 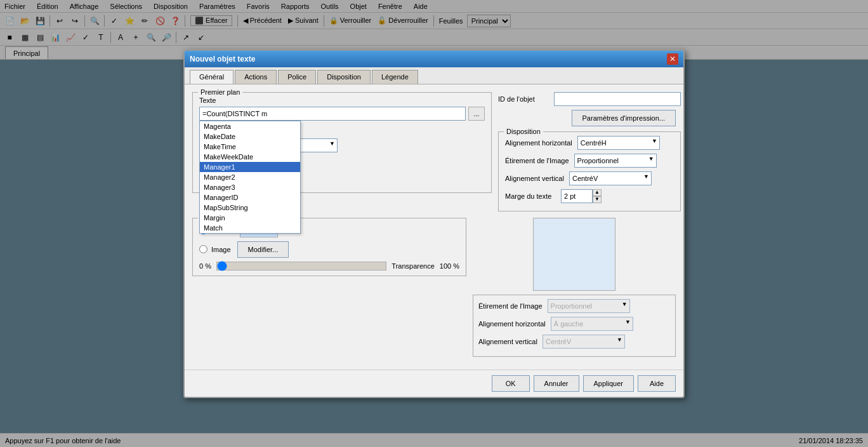 I want to click on annuler-button: Annuler, so click(x=556, y=384).